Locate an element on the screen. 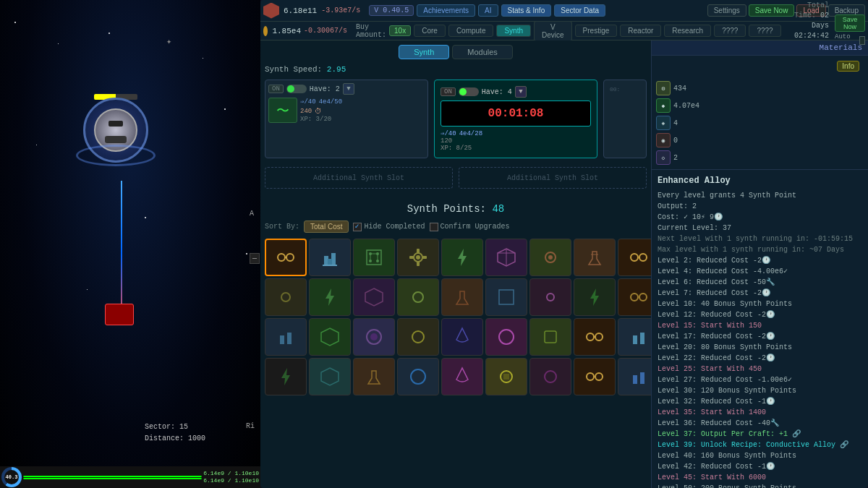  collapse-button: — is located at coordinates (255, 259).